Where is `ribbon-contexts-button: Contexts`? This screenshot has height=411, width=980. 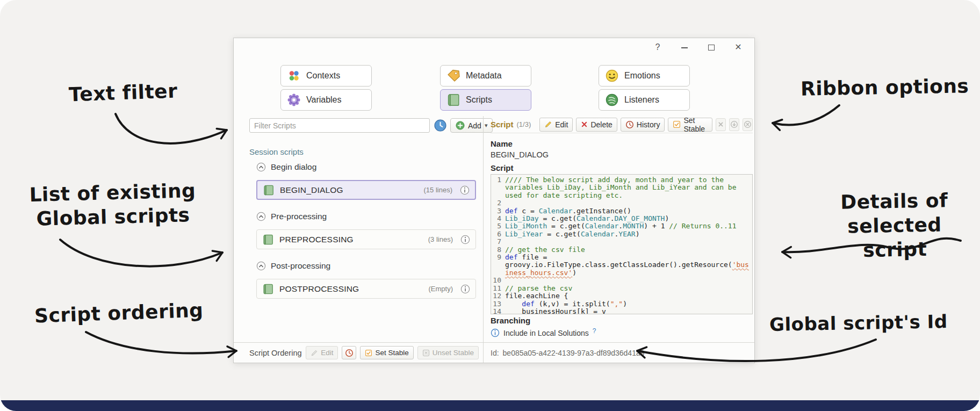 ribbon-contexts-button: Contexts is located at coordinates (326, 76).